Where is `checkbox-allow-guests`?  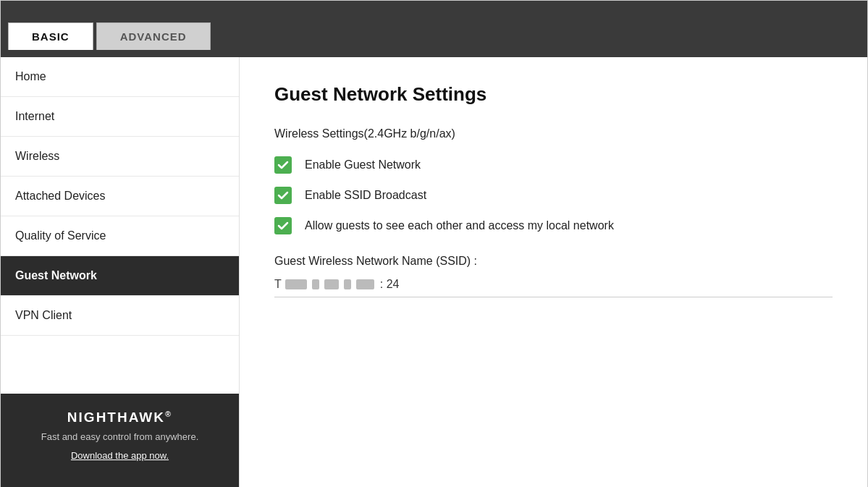 checkbox-allow-guests is located at coordinates (283, 226).